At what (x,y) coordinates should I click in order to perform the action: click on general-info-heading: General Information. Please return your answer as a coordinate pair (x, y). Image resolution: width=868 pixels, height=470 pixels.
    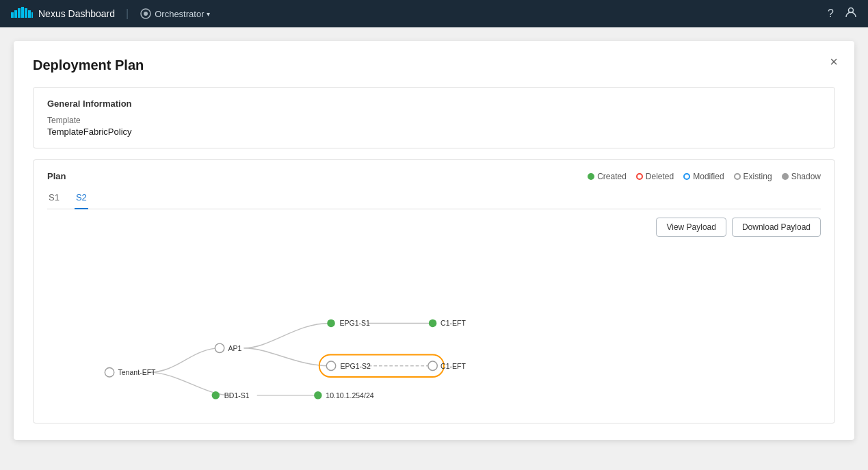
    Looking at the image, I should click on (434, 104).